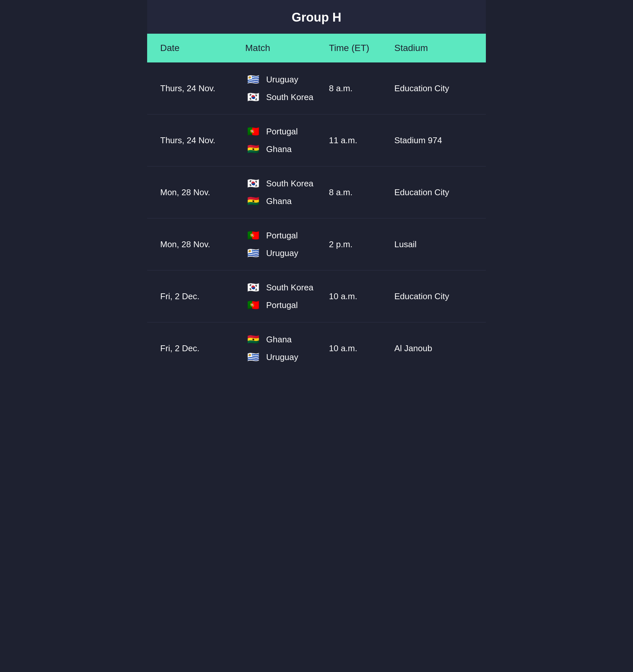  What do you see at coordinates (358, 48) in the screenshot?
I see `header-time: Time (ET)` at bounding box center [358, 48].